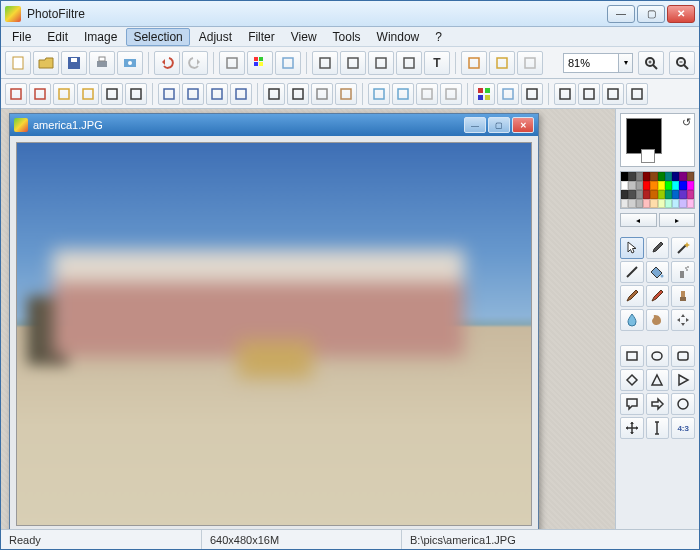 This screenshot has width=700, height=550. Describe the element at coordinates (658, 272) in the screenshot. I see `fill-icon` at that location.